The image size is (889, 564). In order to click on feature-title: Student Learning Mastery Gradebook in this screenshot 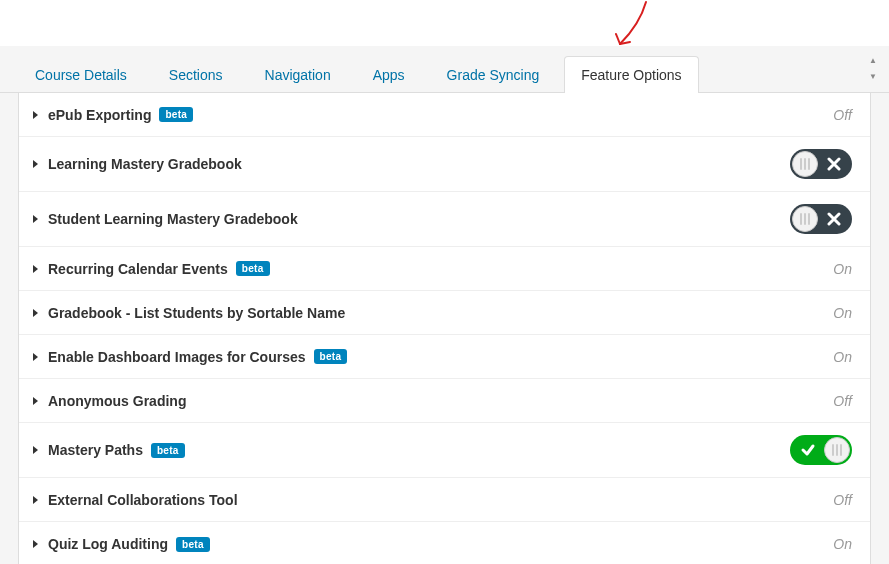, I will do `click(173, 219)`.